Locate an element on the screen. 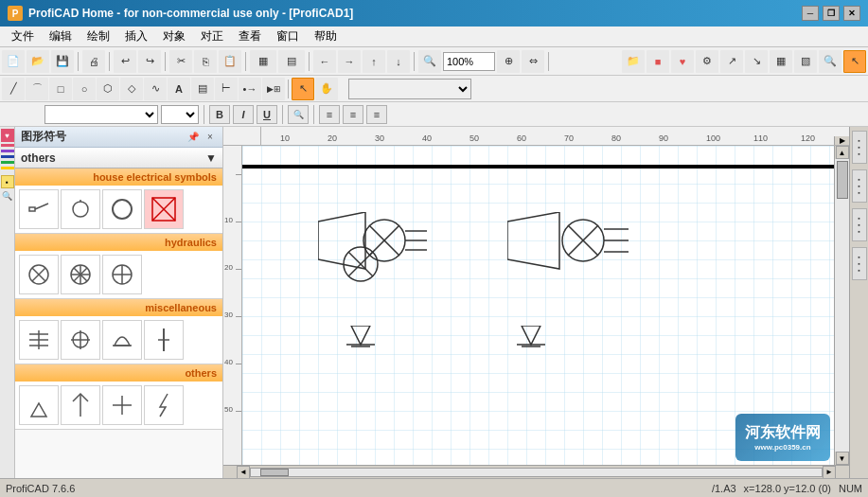 The width and height of the screenshot is (868, 497). symbol-dome is located at coordinates (122, 340).